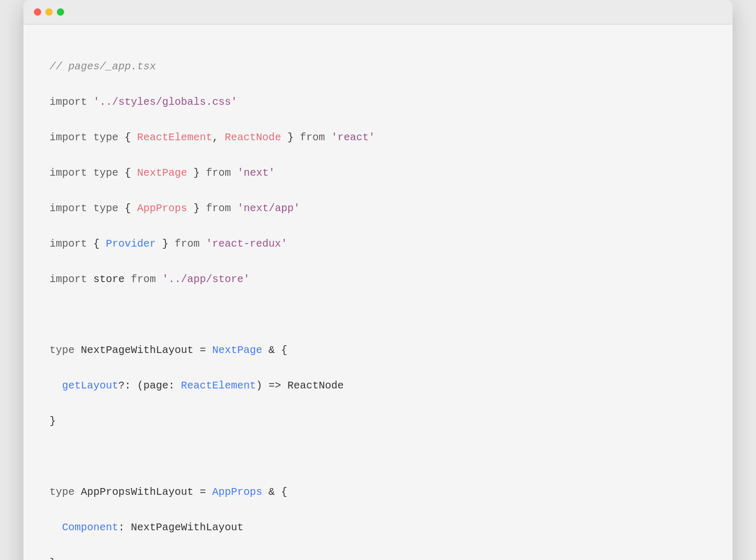  Describe the element at coordinates (378, 13) in the screenshot. I see `titlebar` at that location.